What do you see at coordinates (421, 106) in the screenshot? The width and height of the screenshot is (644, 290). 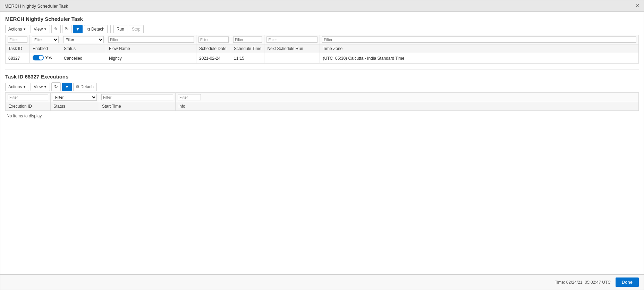 I see `header-extra` at bounding box center [421, 106].